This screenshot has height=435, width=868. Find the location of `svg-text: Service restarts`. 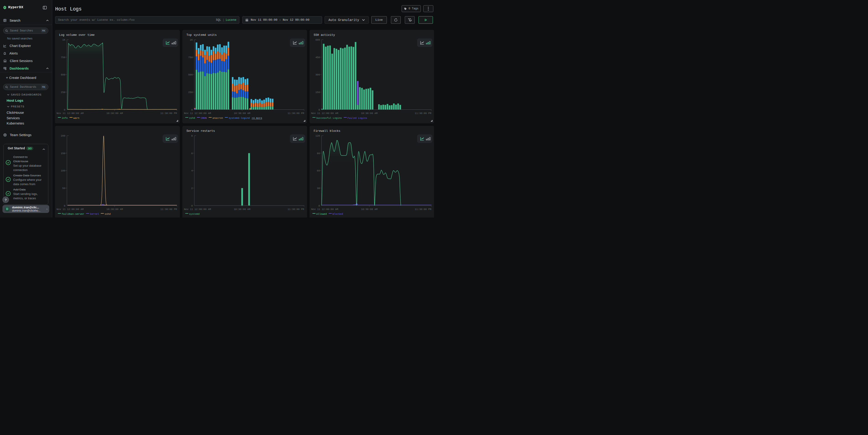

svg-text: Service restarts is located at coordinates (201, 131).